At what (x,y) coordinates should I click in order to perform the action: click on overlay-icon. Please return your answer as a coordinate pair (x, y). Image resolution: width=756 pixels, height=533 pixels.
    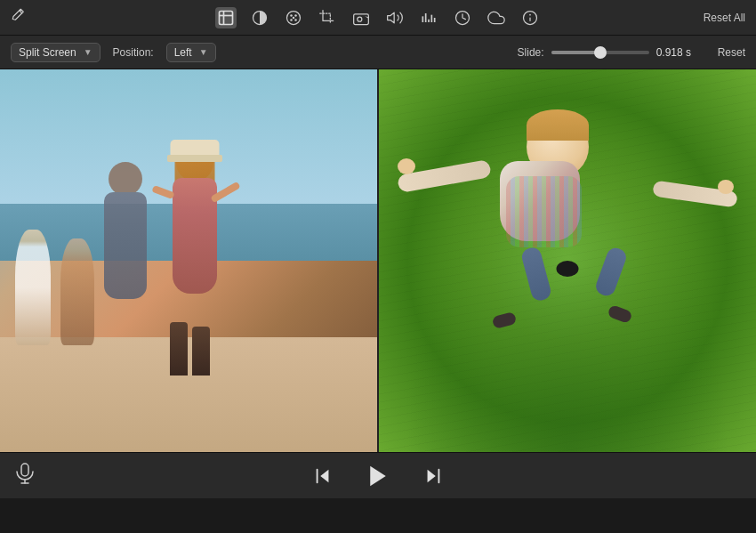
    Looking at the image, I should click on (496, 18).